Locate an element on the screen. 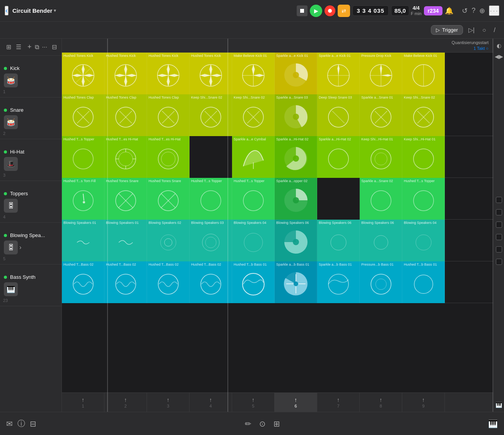 Image resolution: width=504 pixels, height=435 pixels. col-header-5: ↑ 5 is located at coordinates (253, 402).